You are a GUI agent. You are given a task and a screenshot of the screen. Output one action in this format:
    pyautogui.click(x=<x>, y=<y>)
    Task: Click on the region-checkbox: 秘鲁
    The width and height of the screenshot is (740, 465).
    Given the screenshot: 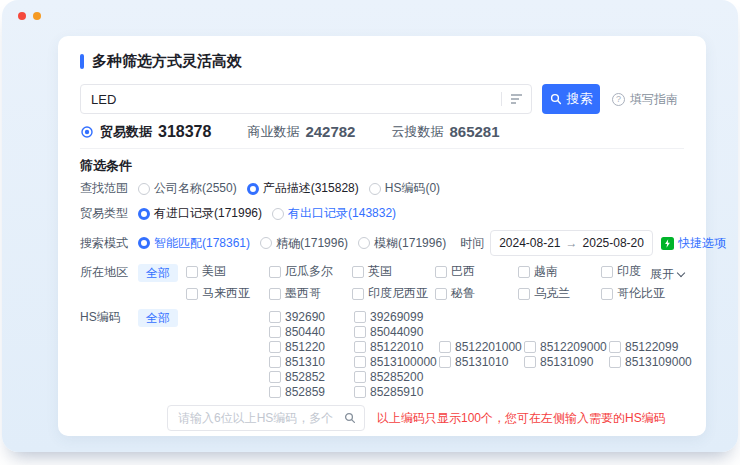 What is the action you would take?
    pyautogui.click(x=476, y=294)
    